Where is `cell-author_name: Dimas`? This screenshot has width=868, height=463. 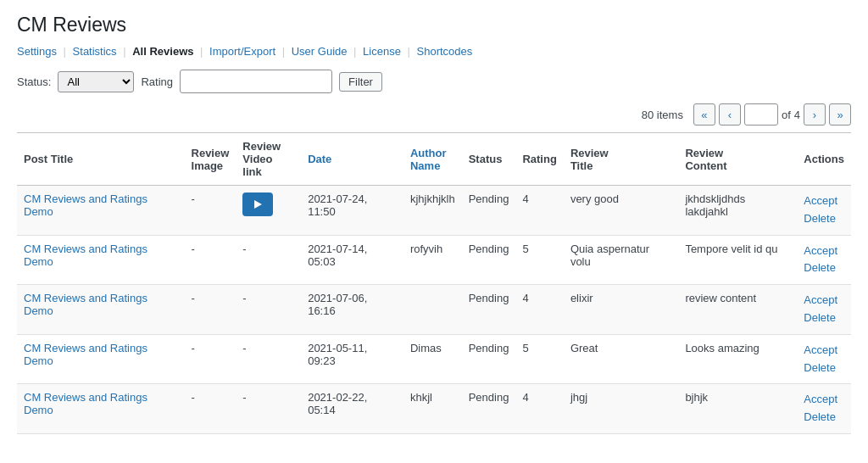 cell-author_name: Dimas is located at coordinates (432, 360).